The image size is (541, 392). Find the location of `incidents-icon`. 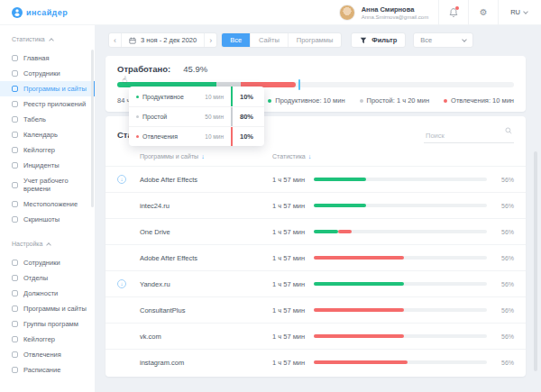

incidents-icon is located at coordinates (14, 166).